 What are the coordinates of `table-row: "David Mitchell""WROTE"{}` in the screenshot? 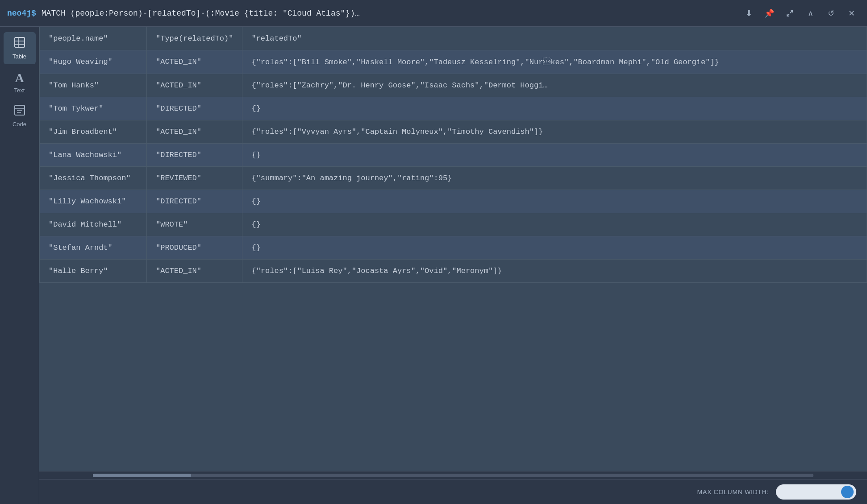 It's located at (454, 225).